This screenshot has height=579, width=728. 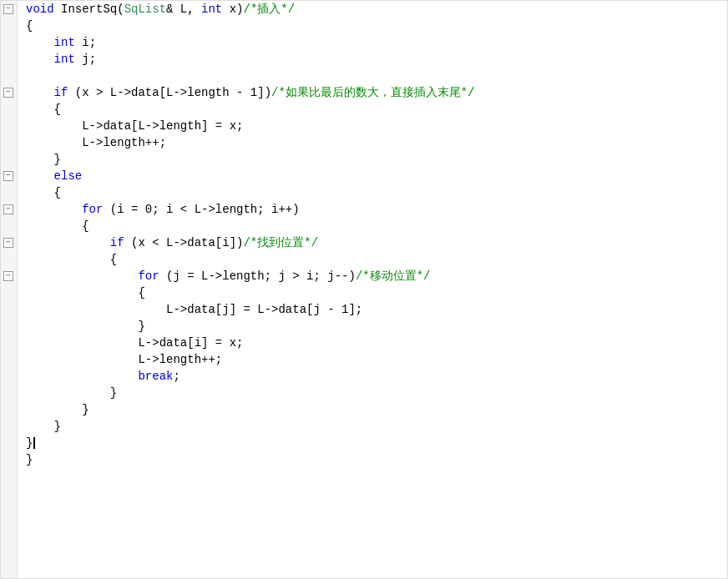 I want to click on kw-int-j: int, so click(x=65, y=59).